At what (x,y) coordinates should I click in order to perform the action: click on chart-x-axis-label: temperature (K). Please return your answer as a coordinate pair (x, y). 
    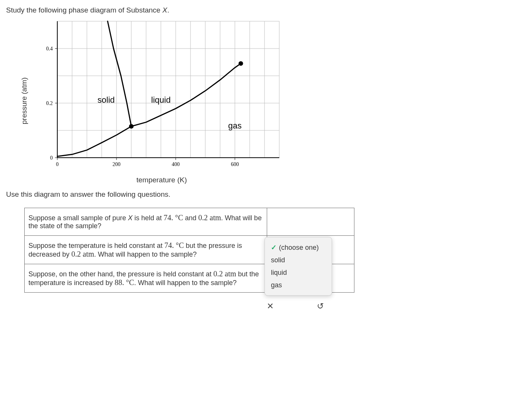
    Looking at the image, I should click on (162, 180).